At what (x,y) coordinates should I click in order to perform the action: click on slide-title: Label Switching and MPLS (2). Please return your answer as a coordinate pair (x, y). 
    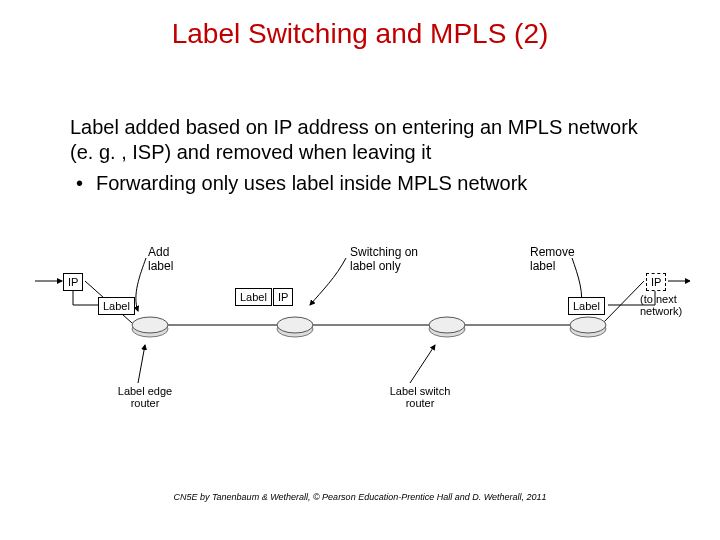
    Looking at the image, I should click on (360, 34).